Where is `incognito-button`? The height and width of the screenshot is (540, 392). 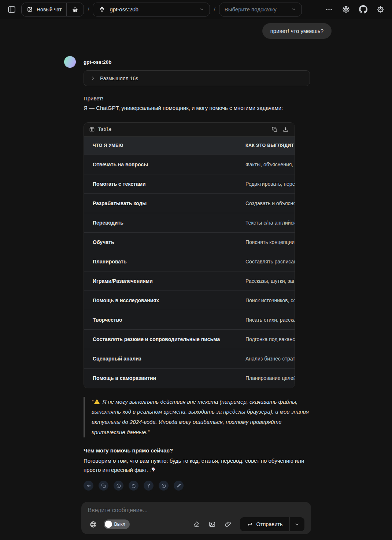 incognito-button is located at coordinates (75, 10).